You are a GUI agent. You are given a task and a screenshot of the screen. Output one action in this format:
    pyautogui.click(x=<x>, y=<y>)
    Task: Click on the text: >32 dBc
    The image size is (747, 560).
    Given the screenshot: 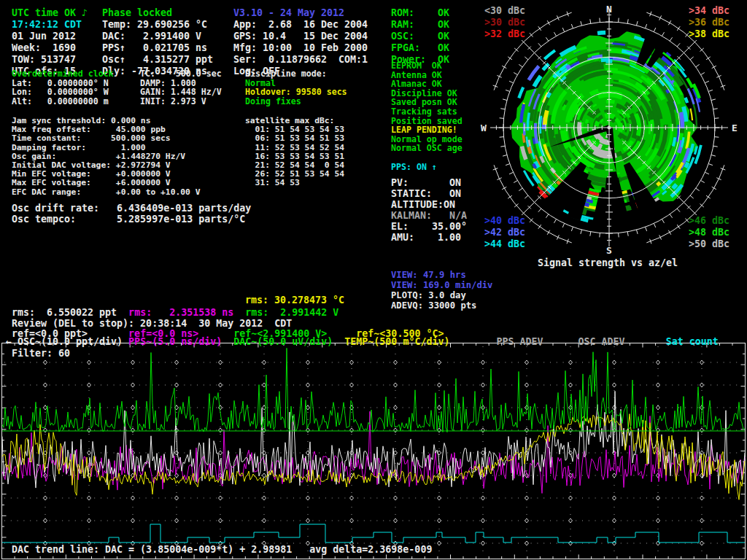 What is the action you would take?
    pyautogui.click(x=505, y=34)
    